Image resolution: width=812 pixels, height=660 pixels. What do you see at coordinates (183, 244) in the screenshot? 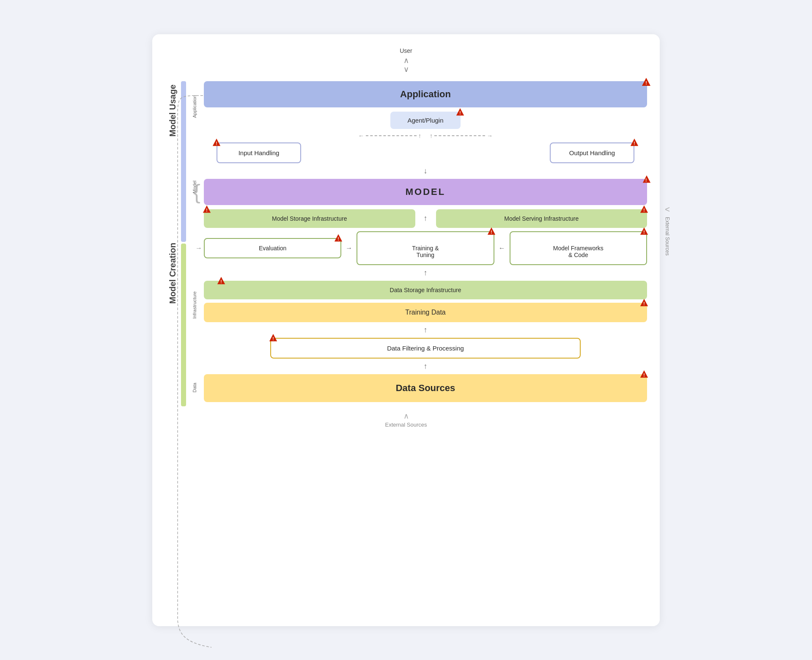
I see `left-bars-section: Model Usage Model Creation Application` at bounding box center [183, 244].